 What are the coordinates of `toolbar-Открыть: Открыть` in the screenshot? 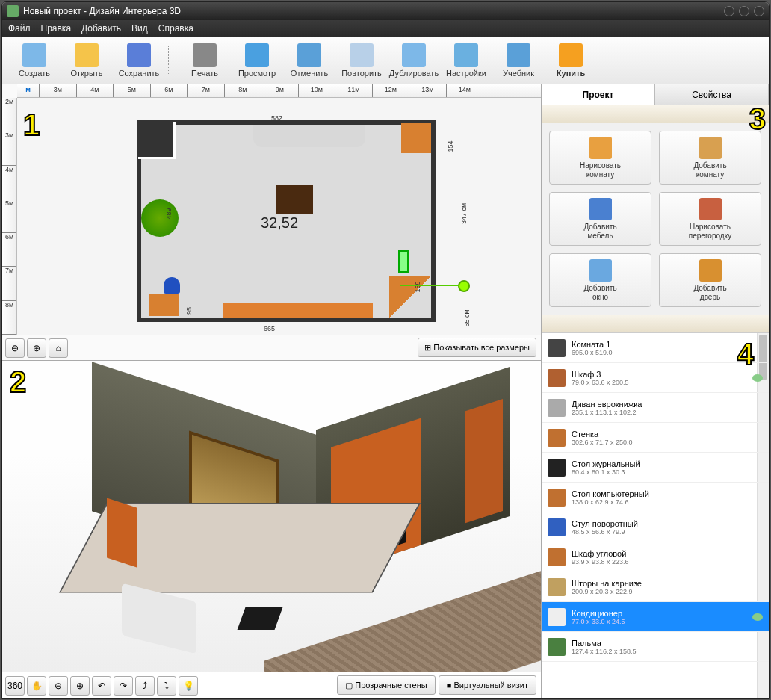 It's located at (87, 61).